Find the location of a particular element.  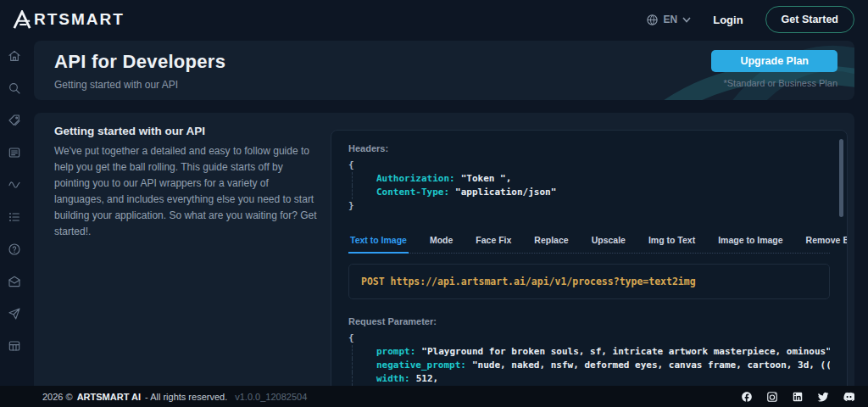

sidebar-item-help is located at coordinates (14, 249).